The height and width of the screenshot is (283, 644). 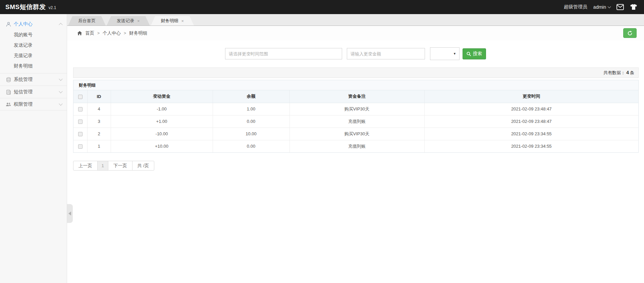 I want to click on app-title: SMS短信群发, so click(x=25, y=7).